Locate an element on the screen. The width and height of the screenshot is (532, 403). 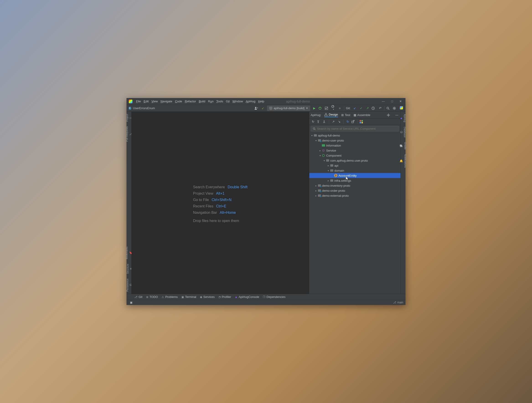
gutter-project: Project ▭ is located at coordinates (129, 118).